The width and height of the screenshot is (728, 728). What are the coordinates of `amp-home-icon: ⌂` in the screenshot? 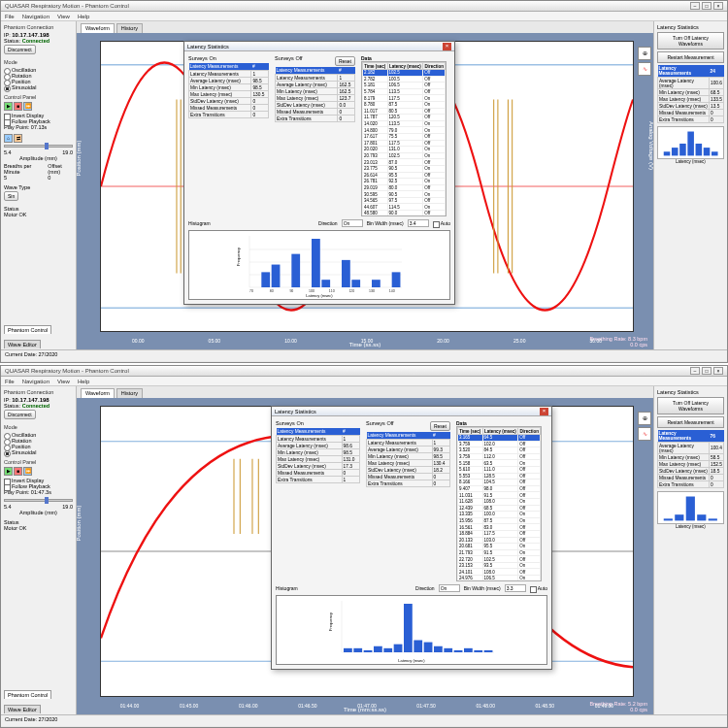 It's located at (8, 138).